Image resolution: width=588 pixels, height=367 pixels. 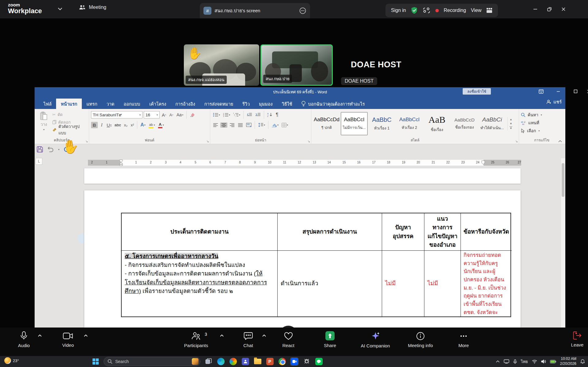 I want to click on decrease-indent-button, so click(x=249, y=115).